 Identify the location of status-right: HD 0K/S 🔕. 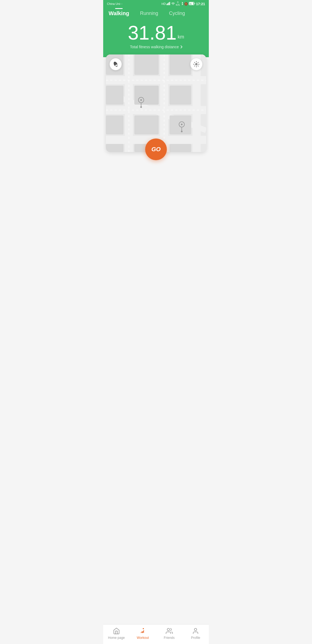
(183, 4).